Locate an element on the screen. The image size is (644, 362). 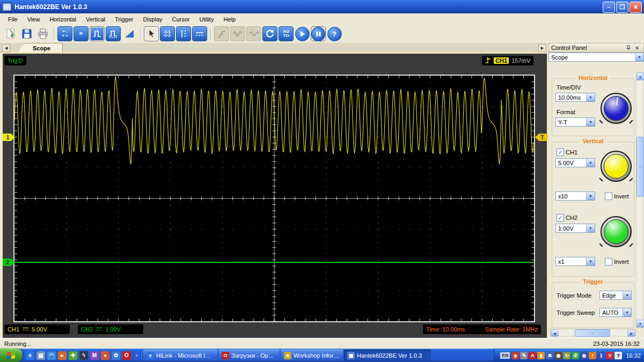
lightning-icon: ϟ is located at coordinates (84, 356).